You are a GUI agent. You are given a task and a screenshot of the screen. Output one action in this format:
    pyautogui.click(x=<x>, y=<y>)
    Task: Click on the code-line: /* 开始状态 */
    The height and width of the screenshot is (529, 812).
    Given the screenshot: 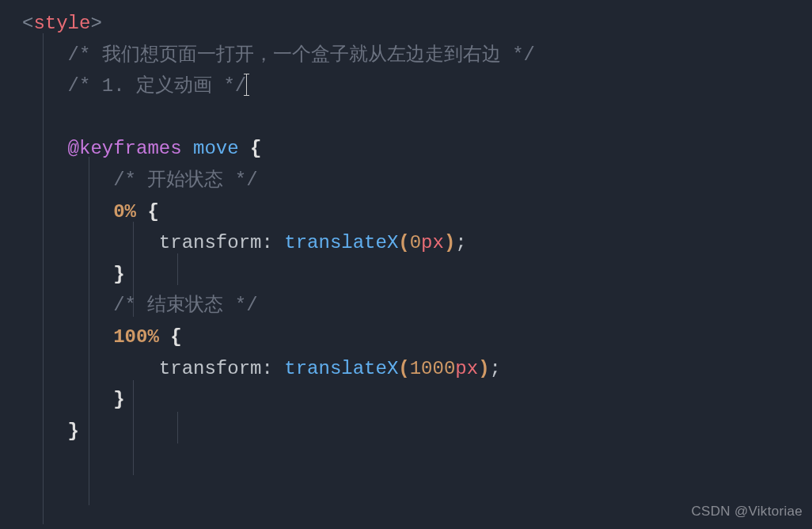 What is the action you would take?
    pyautogui.click(x=417, y=181)
    